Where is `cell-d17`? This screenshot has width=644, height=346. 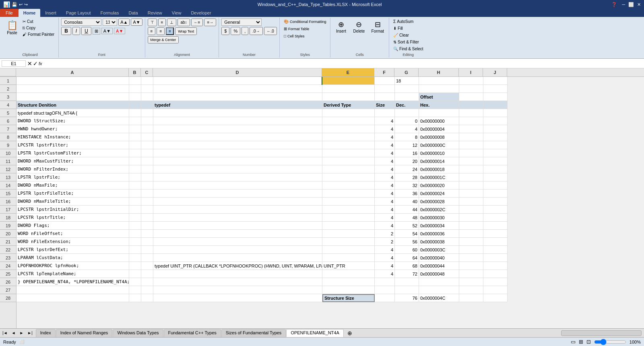
cell-d17 is located at coordinates (238, 210).